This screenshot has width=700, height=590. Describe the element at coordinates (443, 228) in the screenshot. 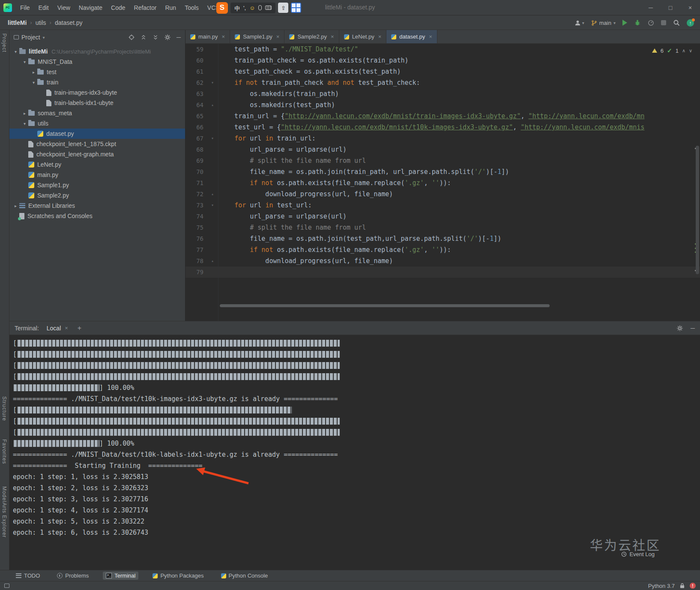

I see `code-line-75: 75 # split the file name from url` at that location.